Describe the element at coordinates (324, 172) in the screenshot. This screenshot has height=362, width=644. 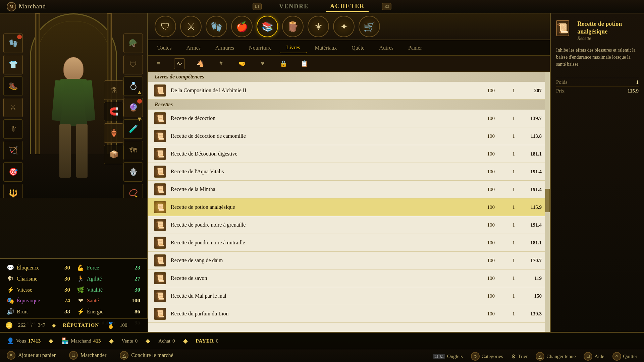
I see `item-name-aqua: Recette de l'Aqua Vitalis` at that location.